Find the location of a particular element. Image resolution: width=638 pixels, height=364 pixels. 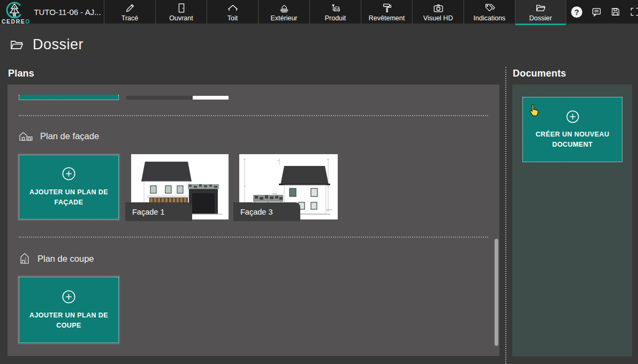

exterior-icon is located at coordinates (284, 7).